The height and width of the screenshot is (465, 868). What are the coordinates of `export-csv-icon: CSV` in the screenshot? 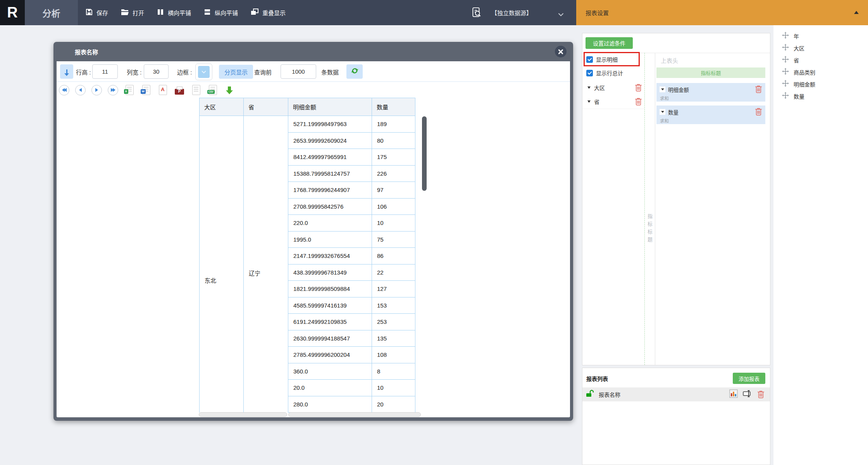 It's located at (213, 90).